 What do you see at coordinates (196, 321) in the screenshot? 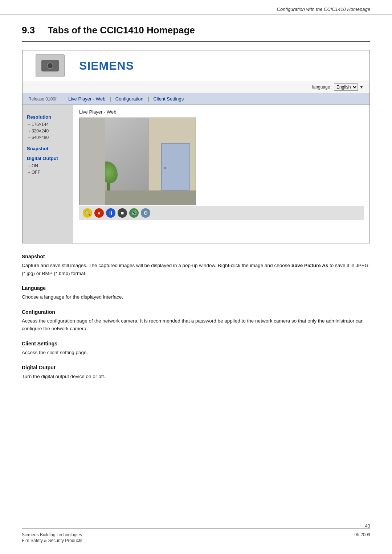
I see `desc-configuration: Configuration Access the configuration p…` at bounding box center [196, 321].